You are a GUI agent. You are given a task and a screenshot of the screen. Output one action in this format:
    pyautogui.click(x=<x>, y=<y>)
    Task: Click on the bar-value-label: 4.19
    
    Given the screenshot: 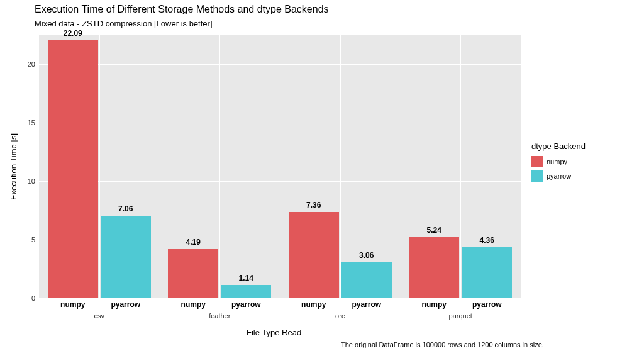 What is the action you would take?
    pyautogui.click(x=194, y=242)
    